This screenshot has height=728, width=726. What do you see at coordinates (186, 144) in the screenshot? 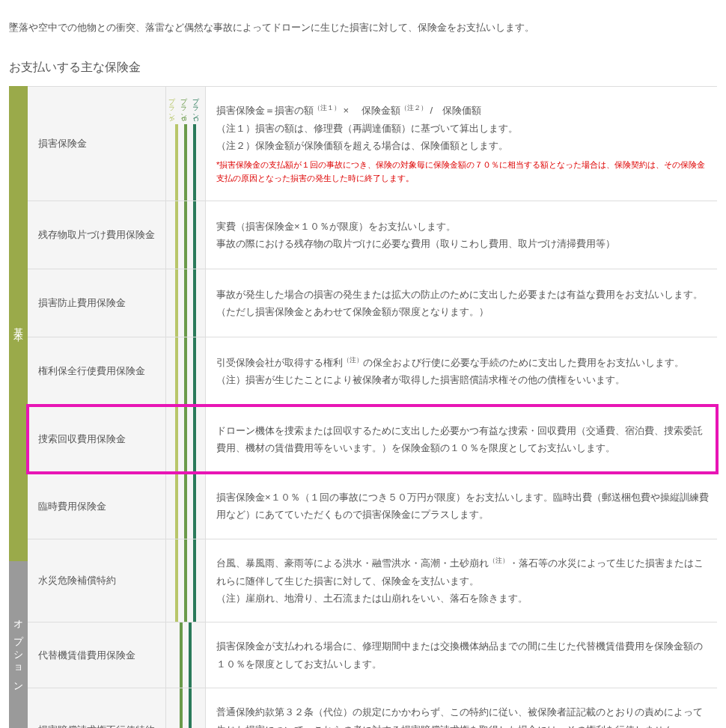
I see `plan-indicator: プランA プランB プランC` at bounding box center [186, 144].